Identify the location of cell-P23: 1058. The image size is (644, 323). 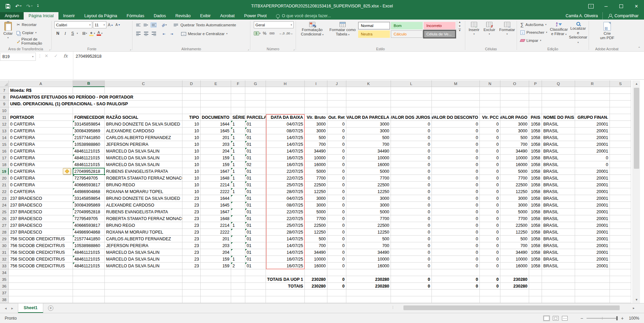
(536, 198).